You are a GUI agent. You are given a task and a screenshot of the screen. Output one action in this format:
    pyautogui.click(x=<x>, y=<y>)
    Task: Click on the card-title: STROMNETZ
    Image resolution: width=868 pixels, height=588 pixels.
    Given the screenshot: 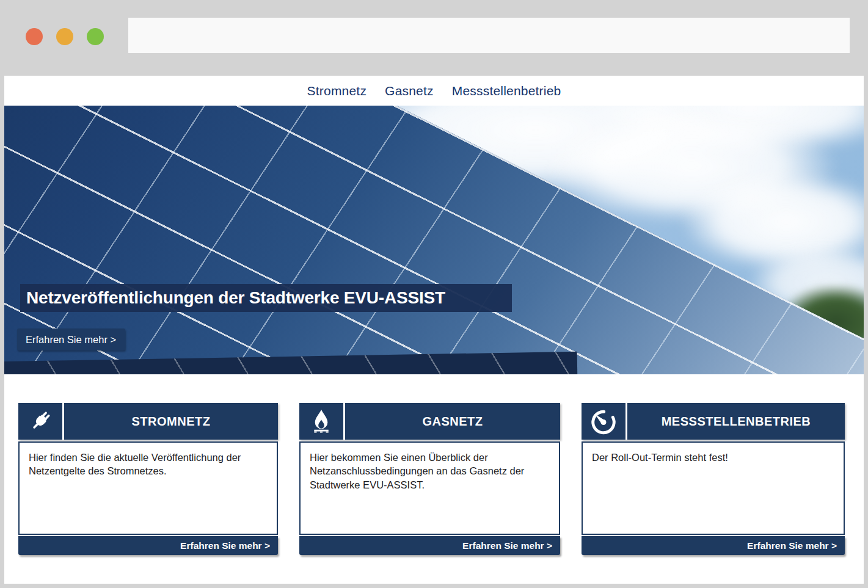 What is the action you would take?
    pyautogui.click(x=171, y=421)
    